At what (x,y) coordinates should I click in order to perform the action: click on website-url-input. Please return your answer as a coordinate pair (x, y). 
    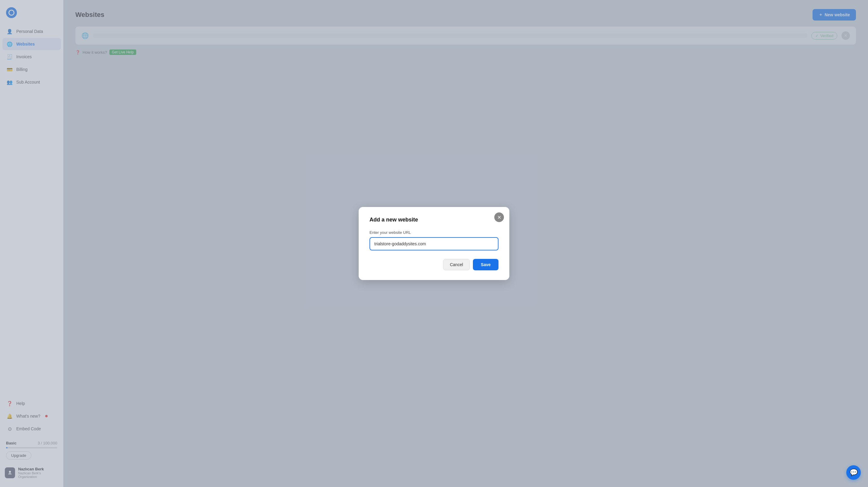
    Looking at the image, I should click on (434, 244).